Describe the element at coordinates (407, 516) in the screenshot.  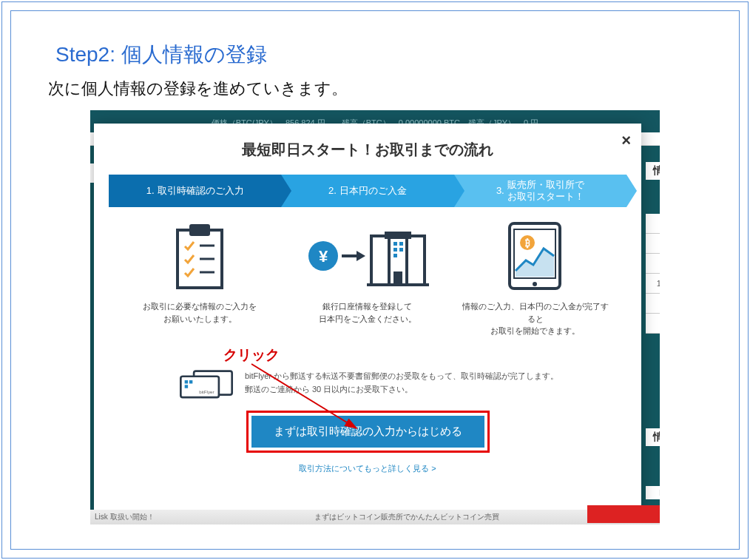
I see `bottom-center-text: まずはビットコイン販売所でかんたんビットコイン売買` at that location.